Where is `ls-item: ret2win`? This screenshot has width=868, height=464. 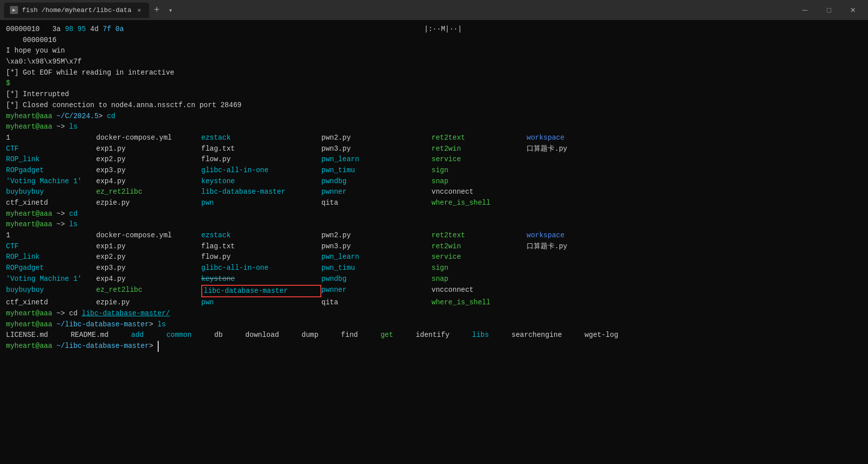 ls-item: ret2win is located at coordinates (479, 149).